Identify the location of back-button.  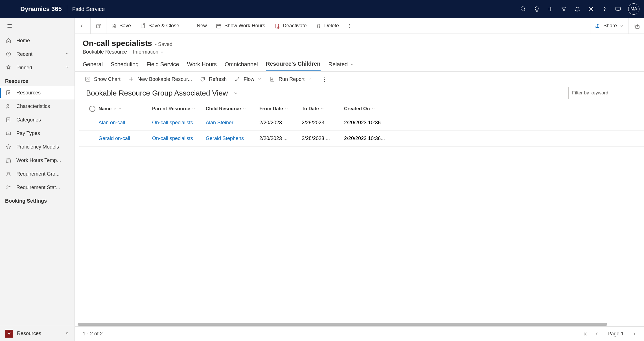
(83, 26).